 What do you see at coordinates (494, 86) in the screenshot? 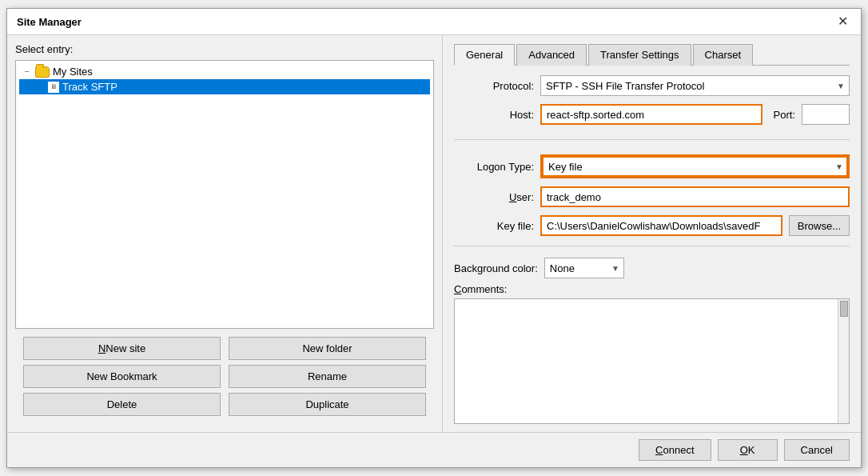
I see `protocol-label: Protocol:` at bounding box center [494, 86].